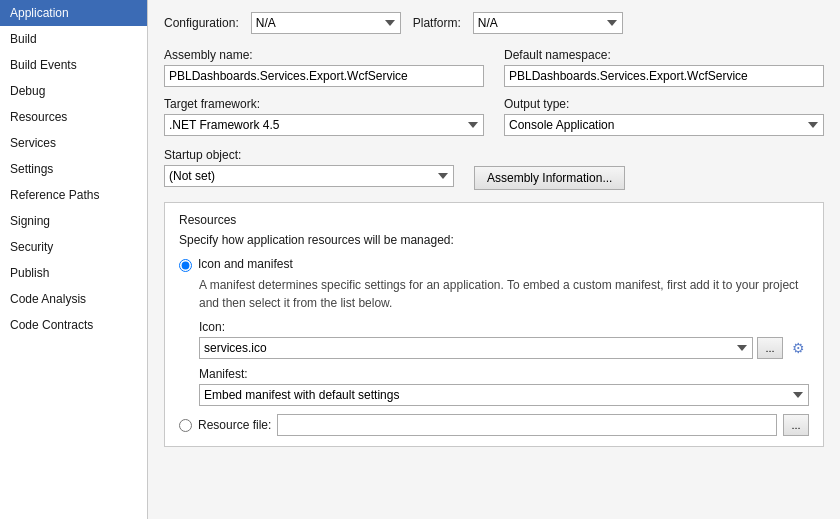  I want to click on startup-row: Startup object: (Not set) Assembly Infor…, so click(494, 169).